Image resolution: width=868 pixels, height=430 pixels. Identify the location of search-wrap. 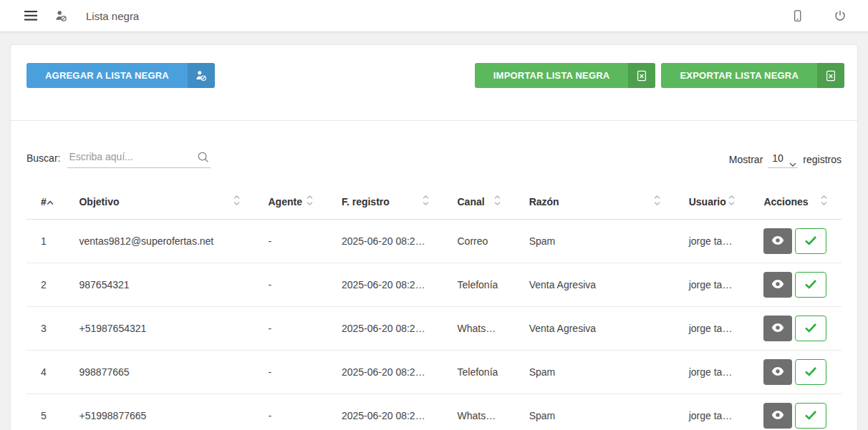
(139, 158).